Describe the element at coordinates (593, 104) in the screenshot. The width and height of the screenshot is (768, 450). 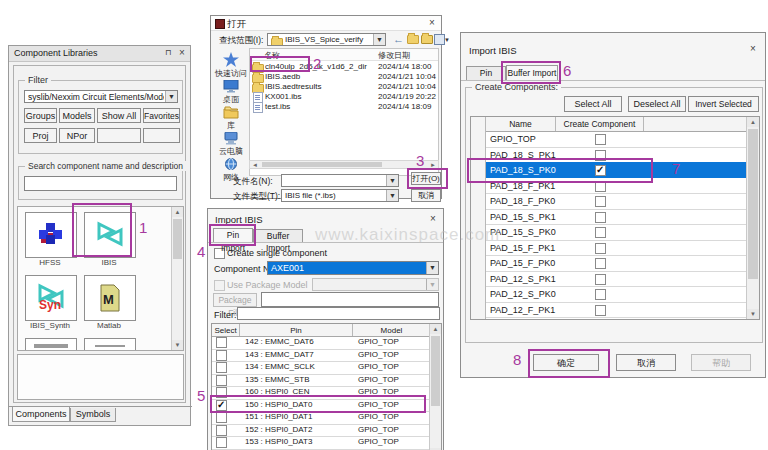
I see `select-all-button: Select All` at that location.